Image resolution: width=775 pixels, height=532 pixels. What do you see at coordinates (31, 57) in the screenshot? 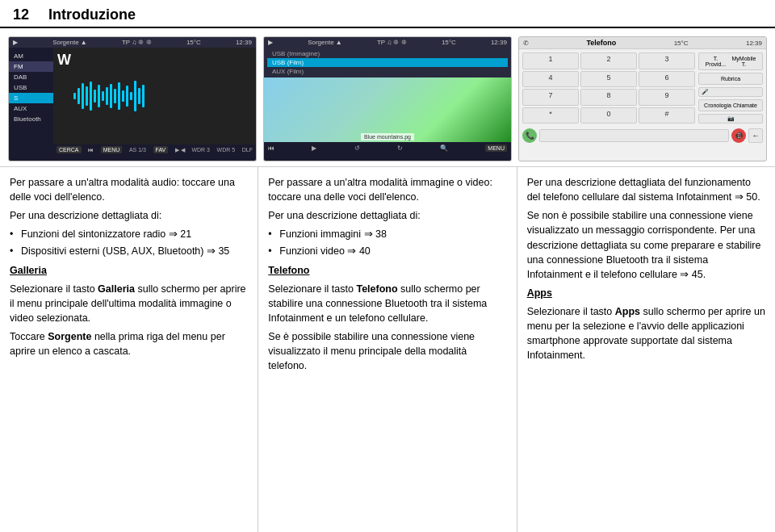
I see `menu-am: AM` at bounding box center [31, 57].